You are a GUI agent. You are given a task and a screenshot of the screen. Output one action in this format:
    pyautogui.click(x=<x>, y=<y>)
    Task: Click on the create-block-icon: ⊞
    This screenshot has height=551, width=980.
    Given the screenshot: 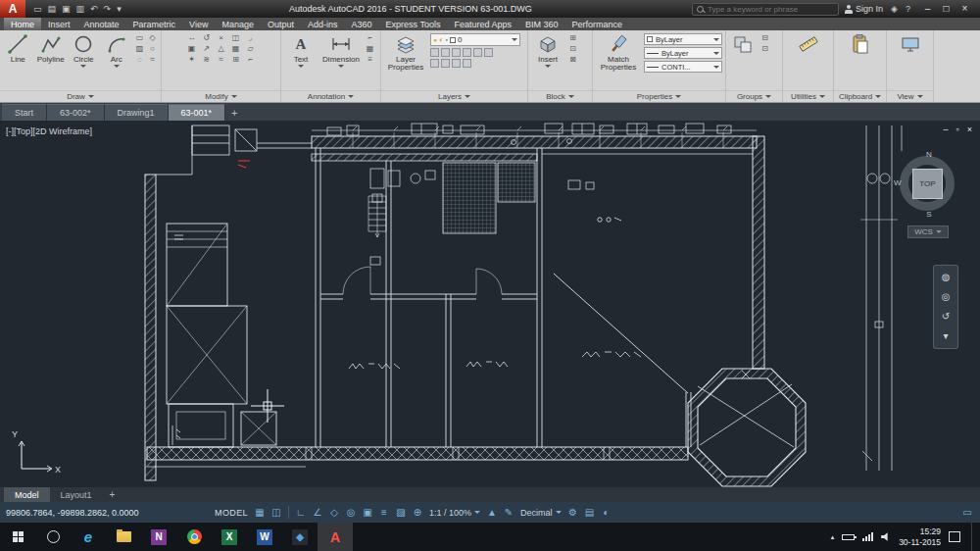 What is the action you would take?
    pyautogui.click(x=572, y=38)
    